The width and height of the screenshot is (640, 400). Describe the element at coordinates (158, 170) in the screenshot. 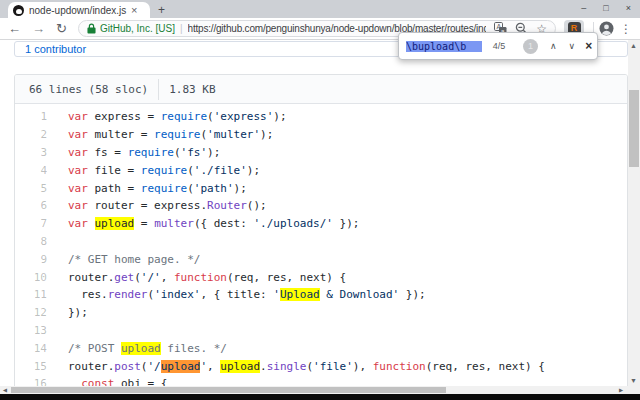

I see `code-text: var file = require('./file');` at that location.